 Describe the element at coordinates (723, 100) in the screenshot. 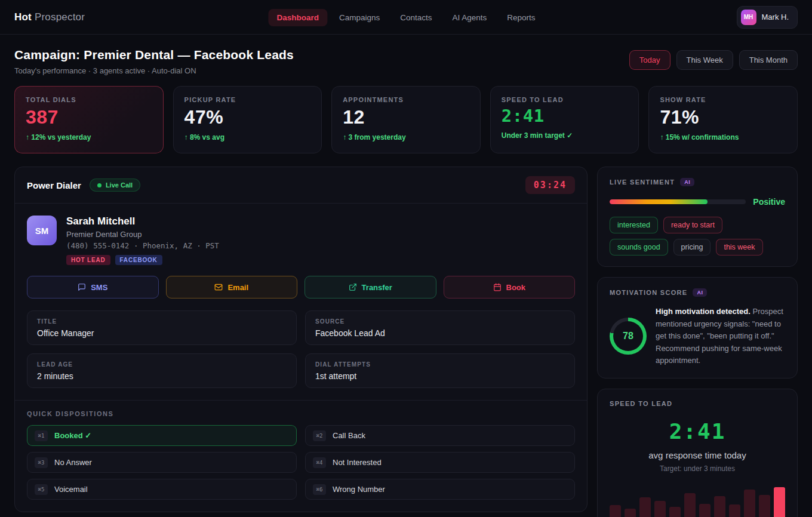

I see `kpi-label: SHOW RATE` at that location.